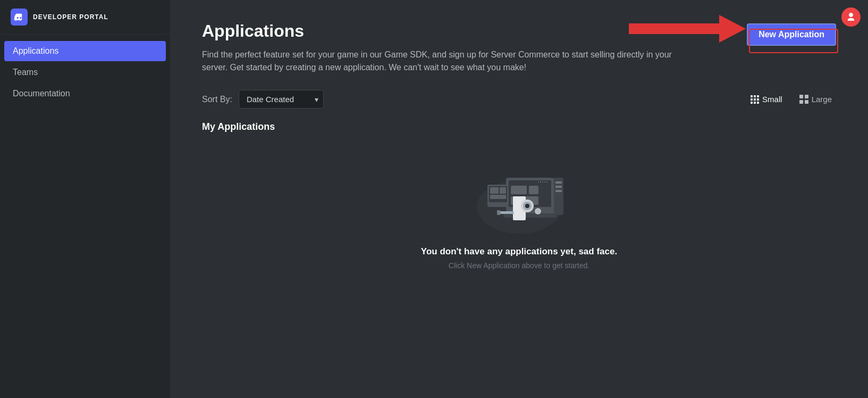 This screenshot has height=398, width=868. Describe the element at coordinates (791, 99) in the screenshot. I see `view-controls: Small Large` at that location.